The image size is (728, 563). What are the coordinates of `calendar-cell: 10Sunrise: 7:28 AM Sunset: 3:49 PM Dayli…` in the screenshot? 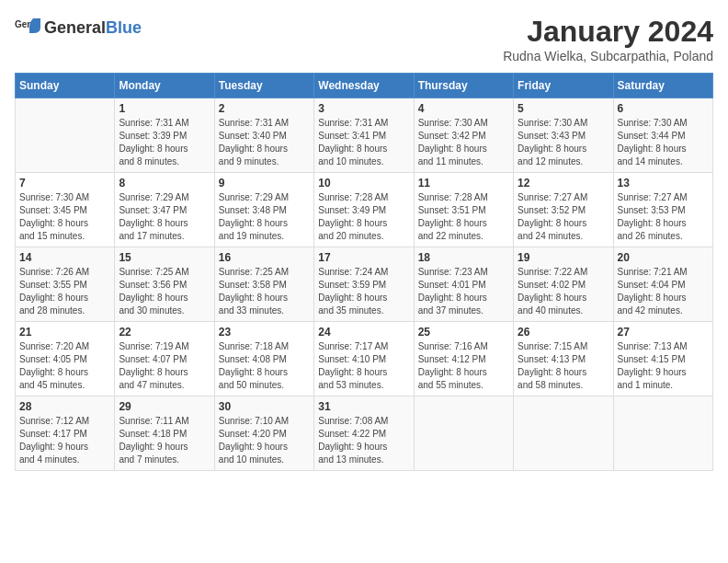 It's located at (364, 210).